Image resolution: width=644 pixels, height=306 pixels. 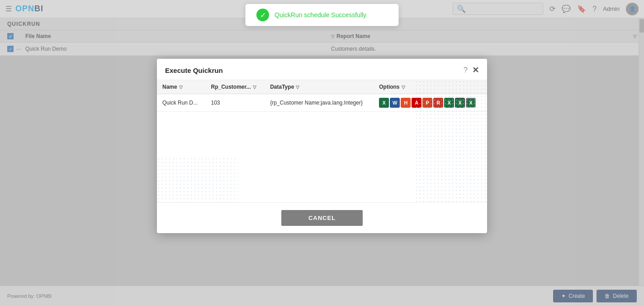 I want to click on modal-footer: CANCEL, so click(x=322, y=218).